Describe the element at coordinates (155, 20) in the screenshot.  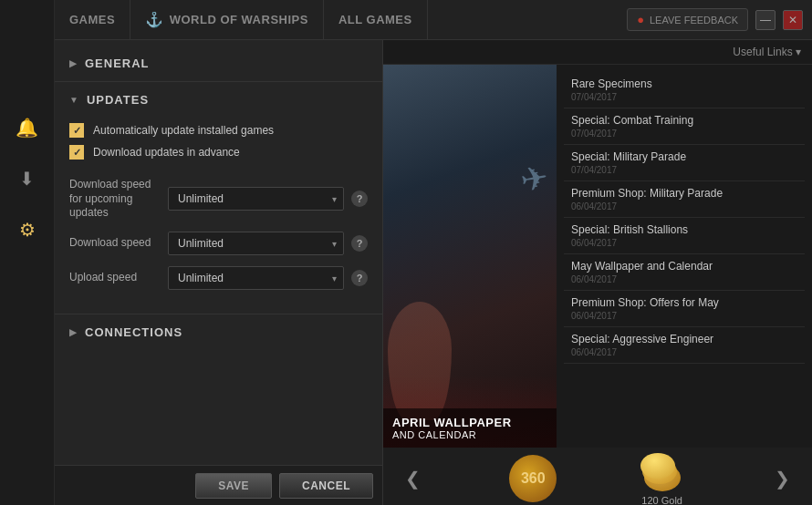
I see `warships-icon: ⚓` at that location.